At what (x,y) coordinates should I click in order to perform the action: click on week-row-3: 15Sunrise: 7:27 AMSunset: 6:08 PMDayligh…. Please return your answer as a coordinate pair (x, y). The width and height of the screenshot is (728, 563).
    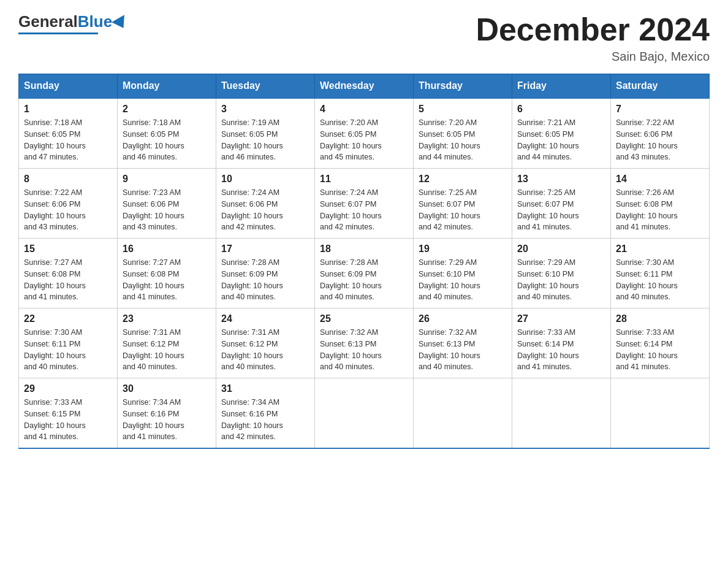
    Looking at the image, I should click on (364, 274).